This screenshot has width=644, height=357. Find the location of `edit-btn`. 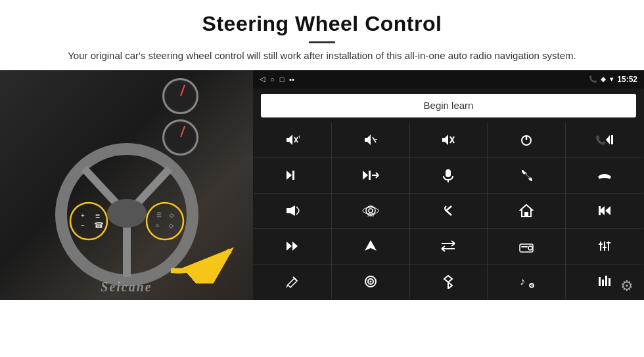

edit-btn is located at coordinates (292, 282).